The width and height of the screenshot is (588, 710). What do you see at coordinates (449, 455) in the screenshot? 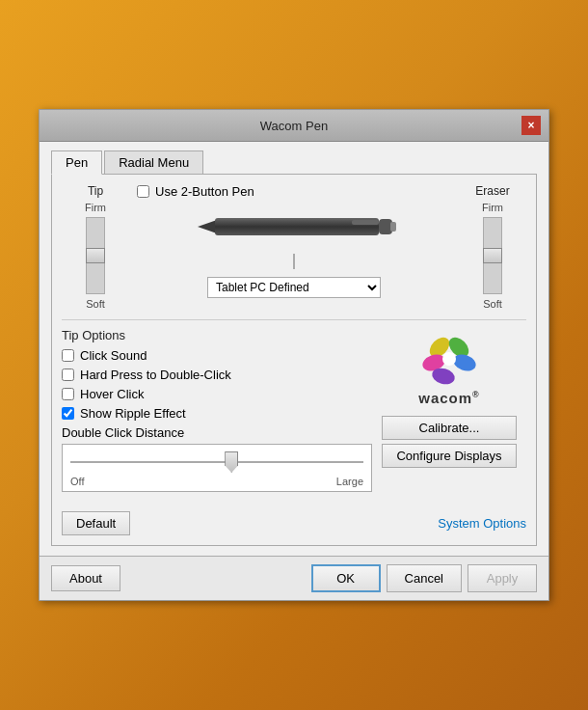
I see `configure-displays-button: Configure Displays` at bounding box center [449, 455].